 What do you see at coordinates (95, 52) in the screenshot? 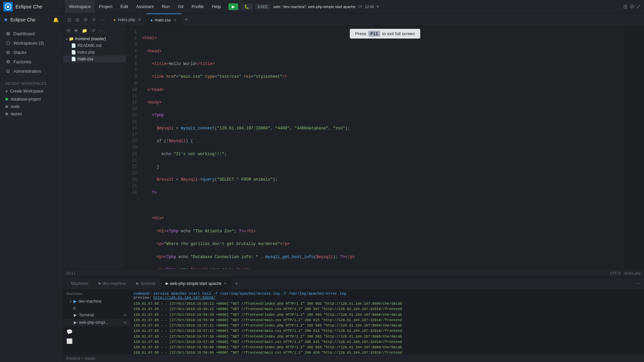
I see `file-index-php: 📄 index.php` at bounding box center [95, 52].